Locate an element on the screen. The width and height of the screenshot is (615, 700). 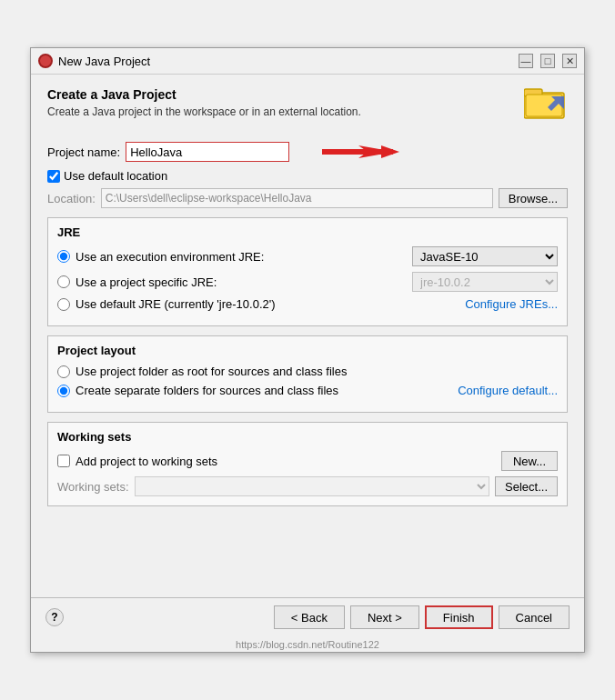
title-bar-left: New Java Project is located at coordinates (95, 61).